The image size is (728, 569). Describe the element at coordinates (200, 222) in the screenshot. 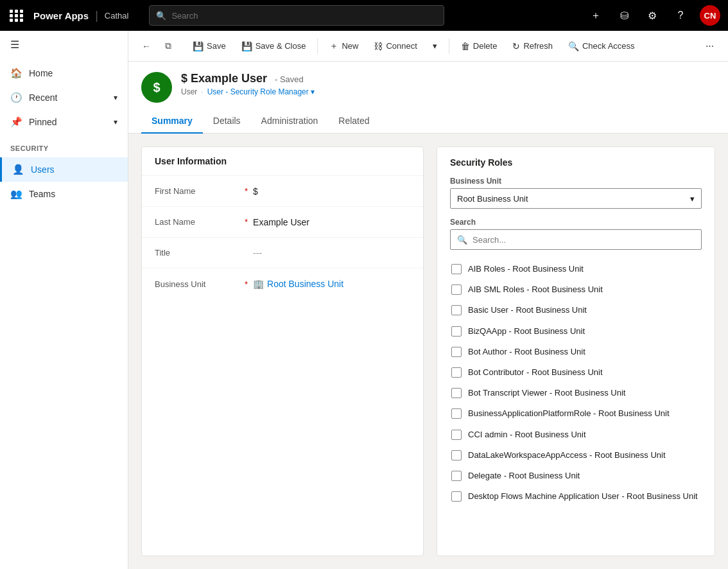

I see `last-name-label: Last Name` at that location.